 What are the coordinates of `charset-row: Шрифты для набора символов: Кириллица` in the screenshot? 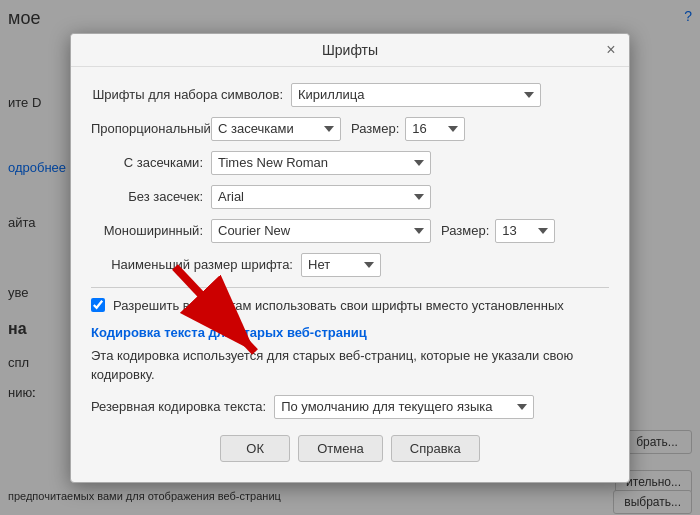 It's located at (350, 95).